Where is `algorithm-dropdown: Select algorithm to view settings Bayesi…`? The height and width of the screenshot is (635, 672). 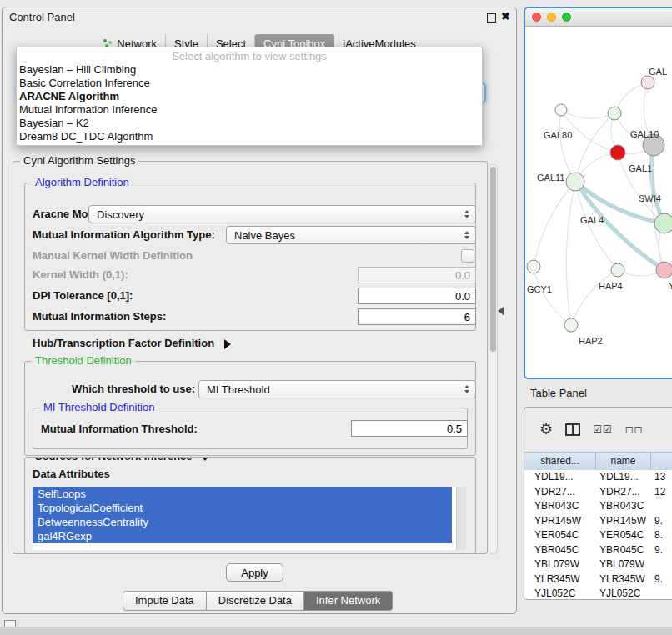 algorithm-dropdown: Select algorithm to view settings Bayesi… is located at coordinates (249, 97).